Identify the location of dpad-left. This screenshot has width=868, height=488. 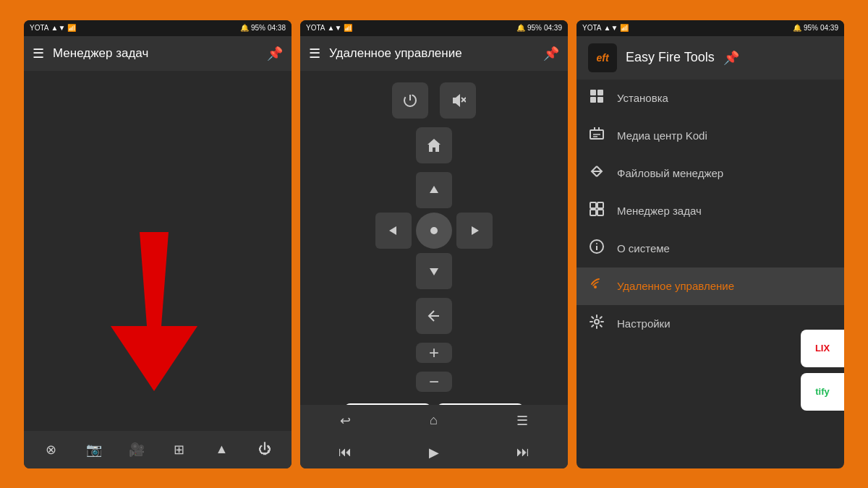
(393, 231).